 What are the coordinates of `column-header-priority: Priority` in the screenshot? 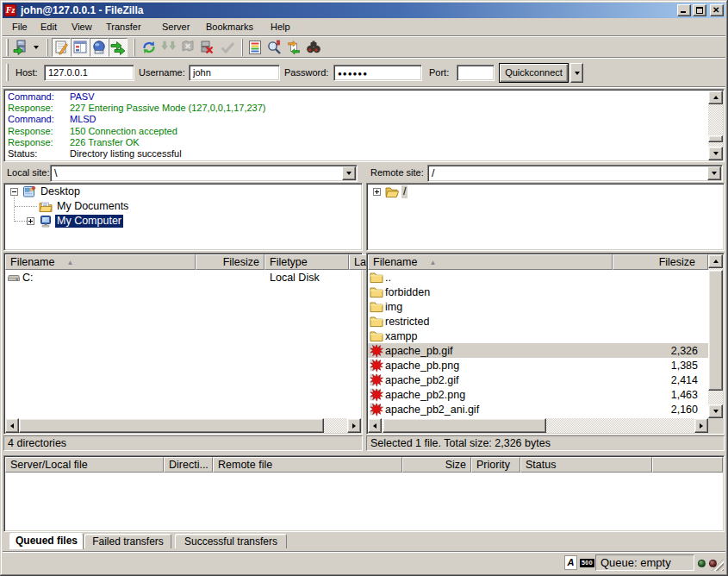 It's located at (496, 465).